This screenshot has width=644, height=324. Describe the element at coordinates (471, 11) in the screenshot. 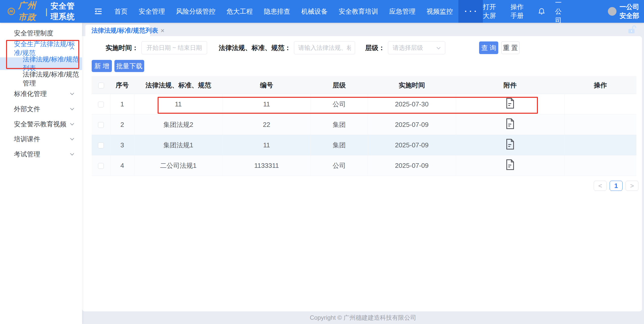

I see `nav-more-button: ···` at that location.